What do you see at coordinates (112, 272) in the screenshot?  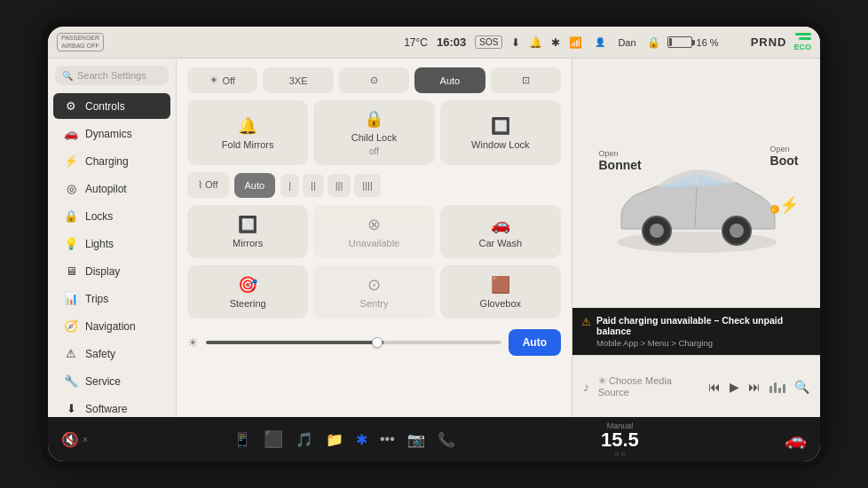 I see `sidebar-item-display: 🖥 Display` at bounding box center [112, 272].